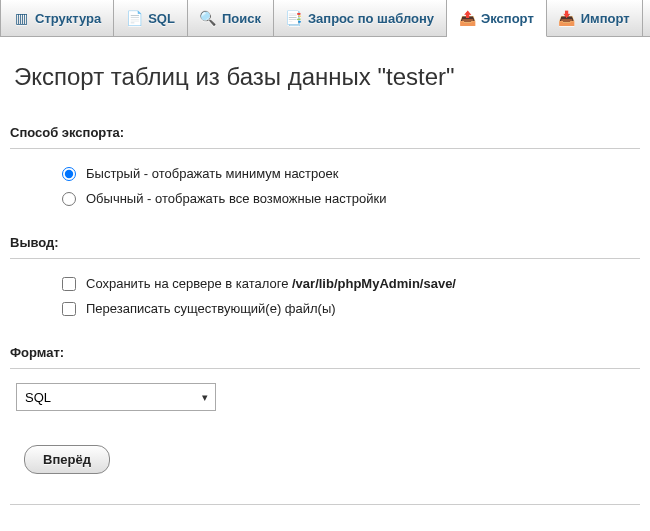  What do you see at coordinates (162, 18) in the screenshot?
I see `tab-label: SQL` at bounding box center [162, 18].